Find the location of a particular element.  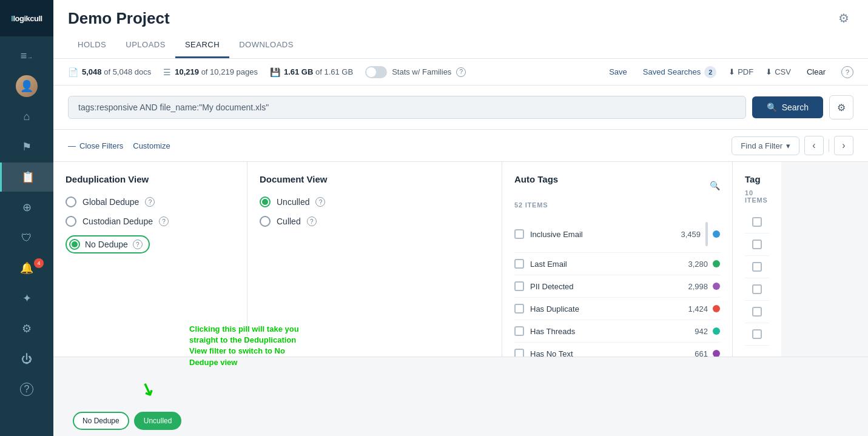

tag-count-has-duplicate: 1,424 is located at coordinates (698, 309).